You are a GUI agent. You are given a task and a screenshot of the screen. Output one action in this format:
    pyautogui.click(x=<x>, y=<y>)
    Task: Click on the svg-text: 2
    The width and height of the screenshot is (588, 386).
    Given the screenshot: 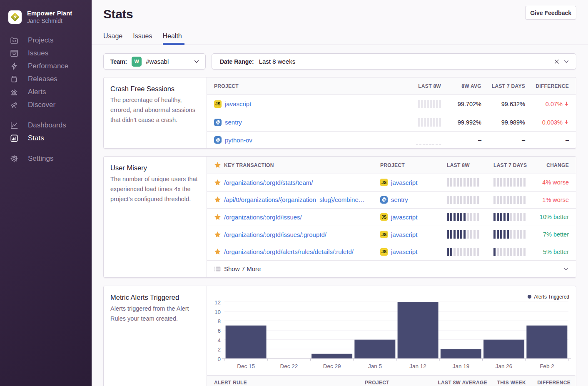 What is the action you would take?
    pyautogui.click(x=219, y=350)
    